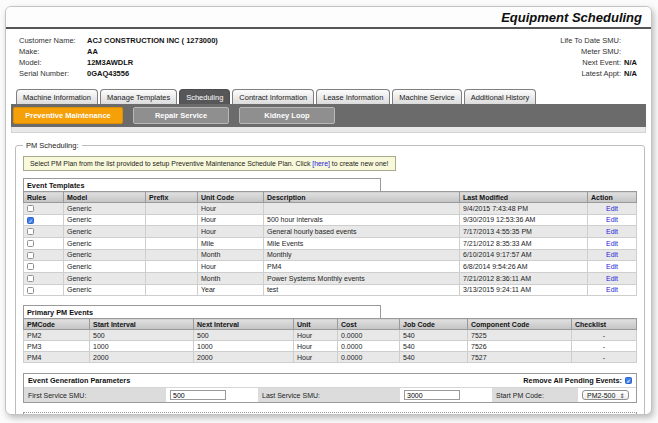 The image size is (658, 423). What do you see at coordinates (330, 340) in the screenshot?
I see `primary-pm-events-table: PMCodeStart IntervalNext IntervalUnitCos…` at bounding box center [330, 340].